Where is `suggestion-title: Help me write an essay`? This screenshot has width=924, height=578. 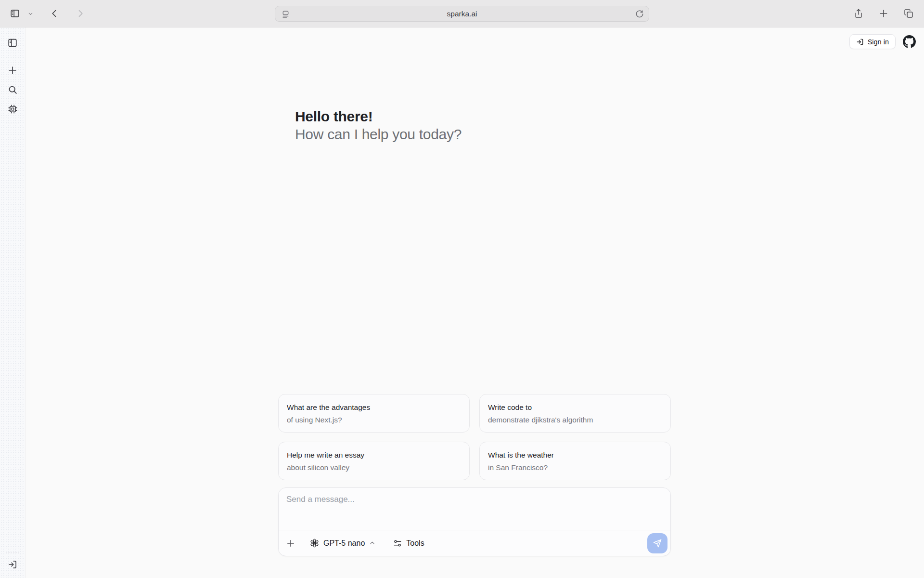
suggestion-title: Help me write an essay is located at coordinates (374, 455).